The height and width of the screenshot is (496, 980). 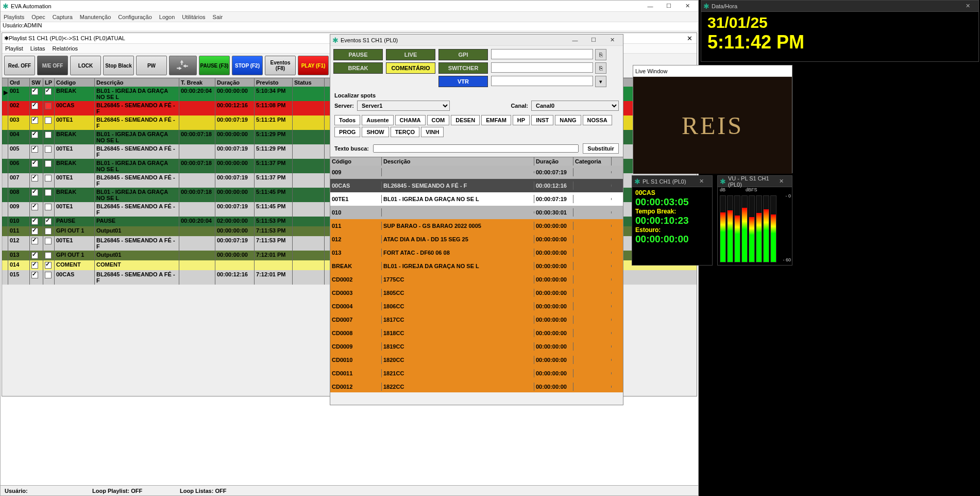 I want to click on stop-black-button: Stop Black, so click(x=119, y=65).